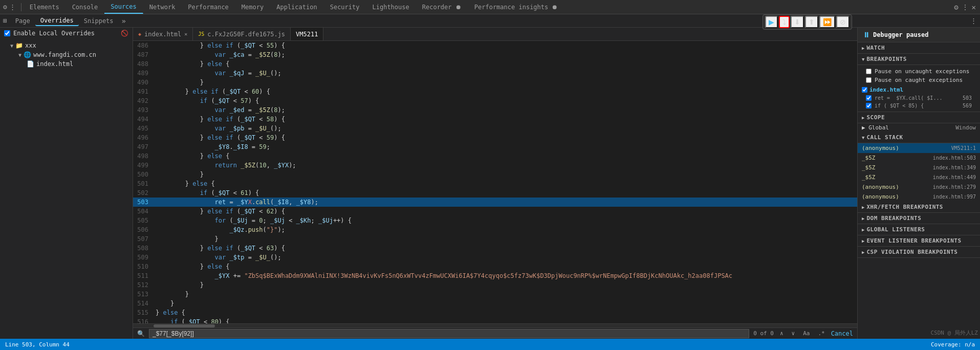  Describe the element at coordinates (186, 34) in the screenshot. I see `close-tab-indexhtml: ✕` at that location.